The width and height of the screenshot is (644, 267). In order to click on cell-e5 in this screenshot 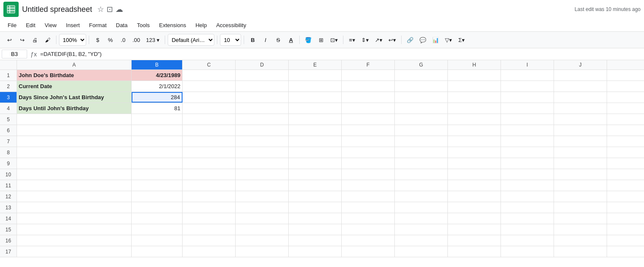, I will do `click(315, 120)`.